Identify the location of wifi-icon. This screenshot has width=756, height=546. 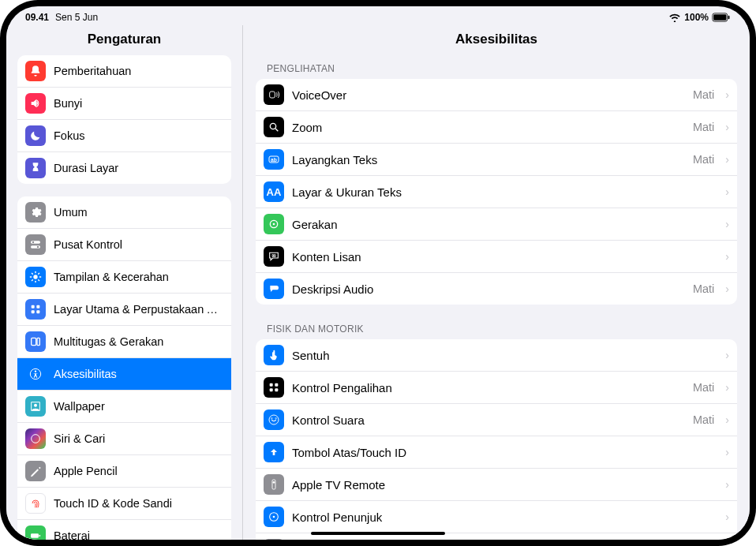
(675, 17).